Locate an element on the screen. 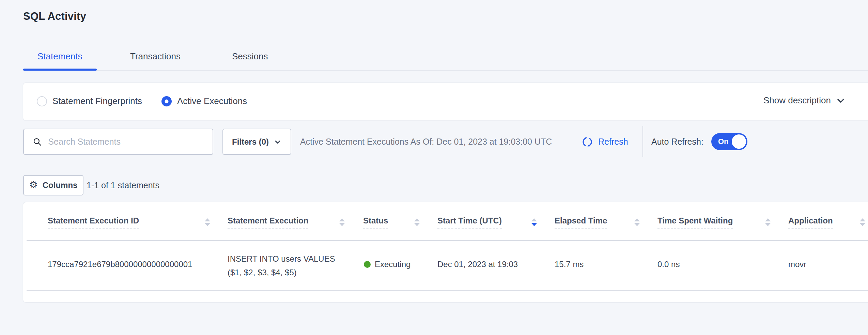 The image size is (868, 335). column-header-application: Application is located at coordinates (811, 222).